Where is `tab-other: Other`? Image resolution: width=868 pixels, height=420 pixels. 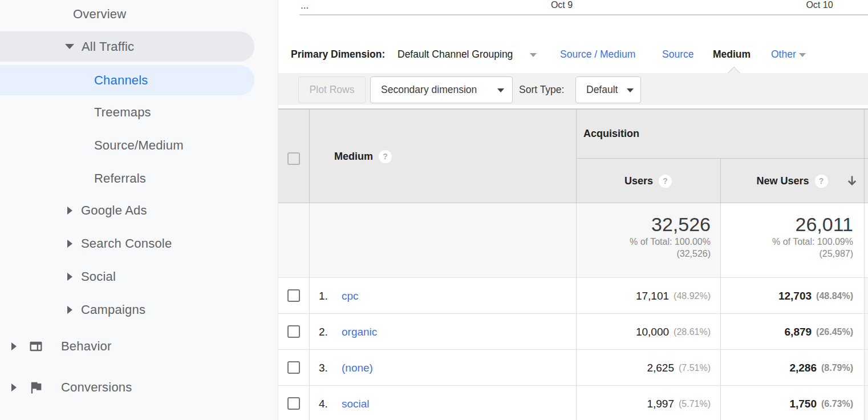
tab-other: Other is located at coordinates (784, 55).